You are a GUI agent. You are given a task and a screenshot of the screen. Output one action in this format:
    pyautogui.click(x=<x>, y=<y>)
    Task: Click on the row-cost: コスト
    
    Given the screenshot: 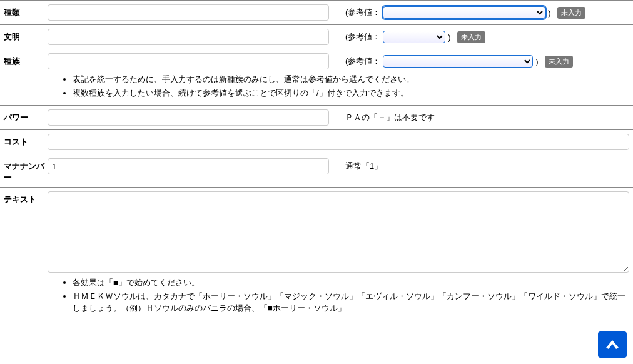 What is the action you would take?
    pyautogui.click(x=316, y=141)
    